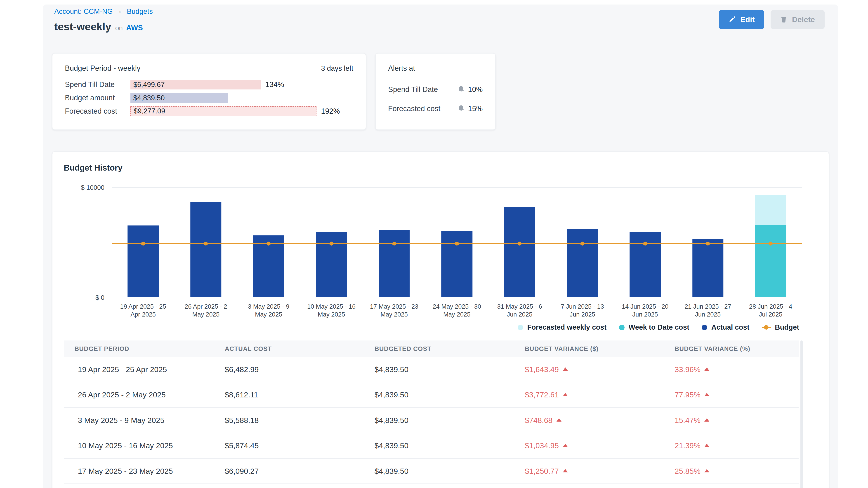 Image resolution: width=868 pixels, height=488 pixels. Describe the element at coordinates (148, 85) in the screenshot. I see `budget-metric-value: $6,499.67` at that location.